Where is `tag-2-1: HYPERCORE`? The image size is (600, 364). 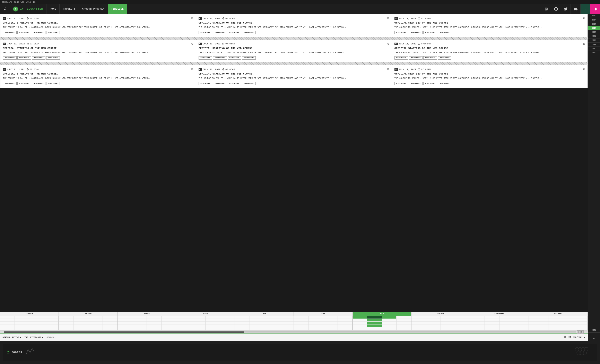
tag-2-1: HYPERCORE is located at coordinates (206, 33).